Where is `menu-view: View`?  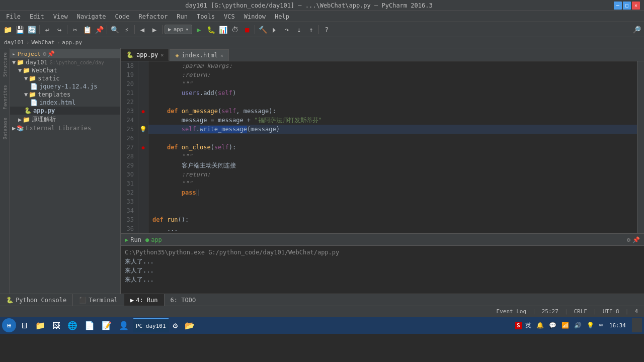 menu-view: View is located at coordinates (60, 17).